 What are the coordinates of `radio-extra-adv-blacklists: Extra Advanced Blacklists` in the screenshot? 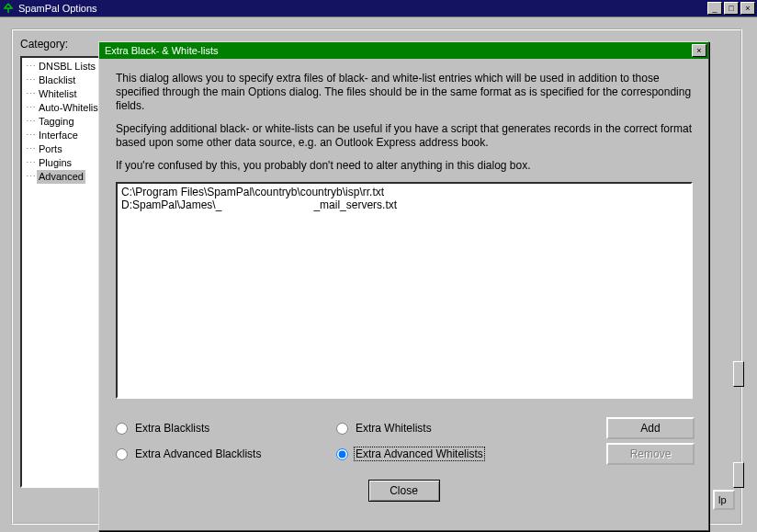 It's located at (226, 454).